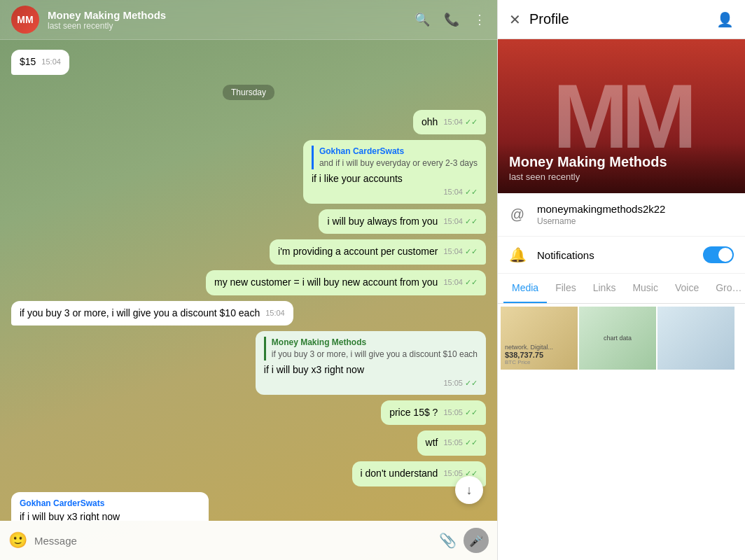  What do you see at coordinates (619, 20) in the screenshot?
I see `profile-title: Profile` at bounding box center [619, 20].